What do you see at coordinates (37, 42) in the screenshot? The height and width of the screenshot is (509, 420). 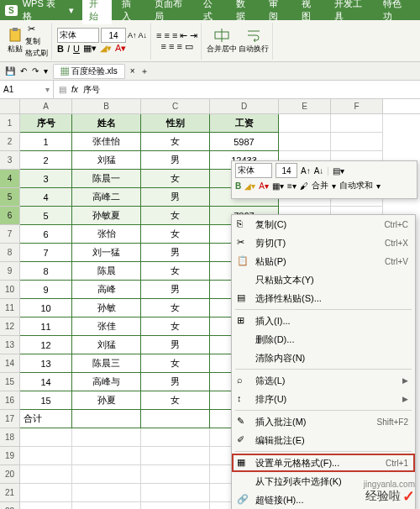 I see `copy-button: 复制` at bounding box center [37, 42].